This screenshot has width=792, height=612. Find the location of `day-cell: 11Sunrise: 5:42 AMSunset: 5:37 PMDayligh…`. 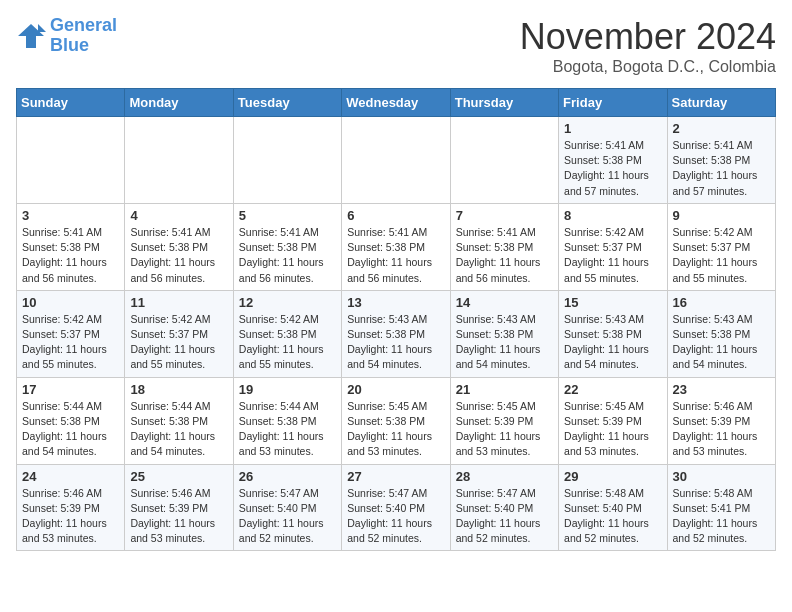

day-cell: 11Sunrise: 5:42 AMSunset: 5:37 PMDayligh… is located at coordinates (179, 334).